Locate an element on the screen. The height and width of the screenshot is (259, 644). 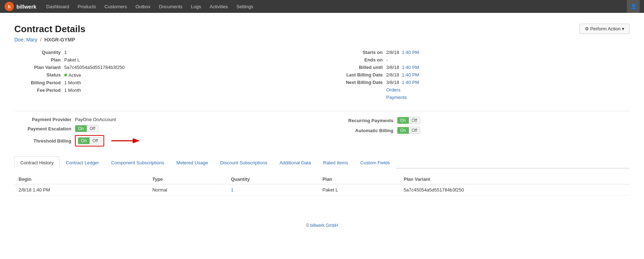
status-active-indicator: Active is located at coordinates (73, 75).